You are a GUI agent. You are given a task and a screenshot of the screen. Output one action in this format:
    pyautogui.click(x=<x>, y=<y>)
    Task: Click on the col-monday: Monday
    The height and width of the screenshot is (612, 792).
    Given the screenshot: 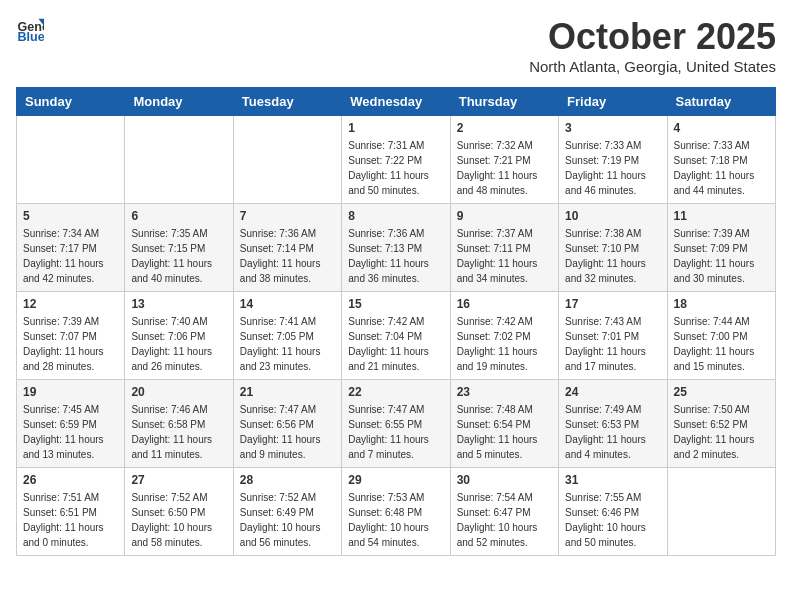 What is the action you would take?
    pyautogui.click(x=179, y=102)
    